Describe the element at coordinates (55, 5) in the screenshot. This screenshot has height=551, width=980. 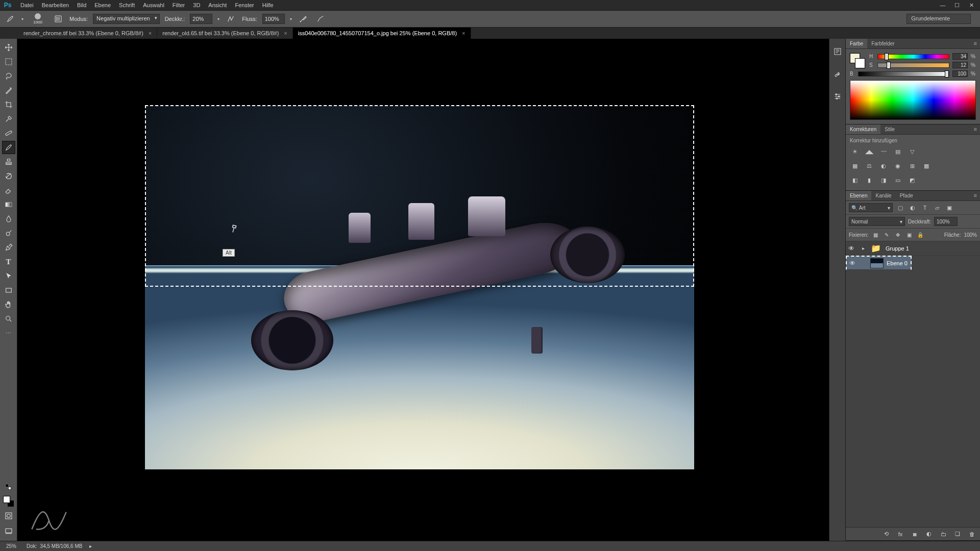
I see `menu-bearbeiten: Bearbeiten` at that location.